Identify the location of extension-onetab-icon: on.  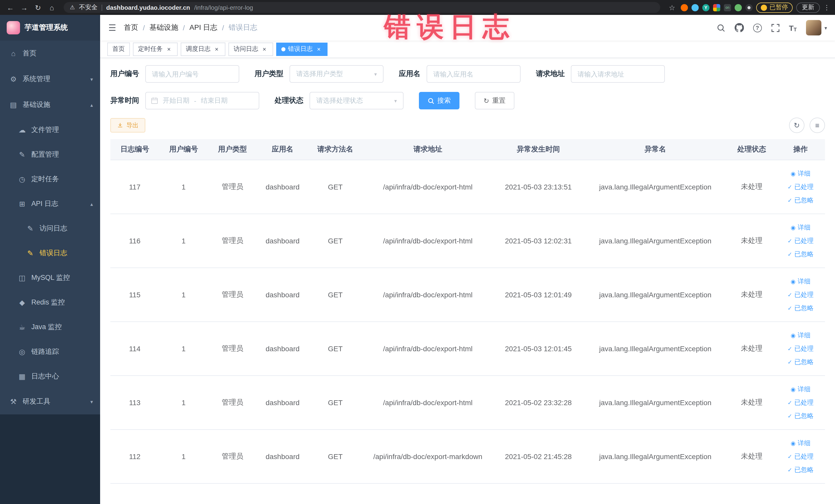
(727, 7).